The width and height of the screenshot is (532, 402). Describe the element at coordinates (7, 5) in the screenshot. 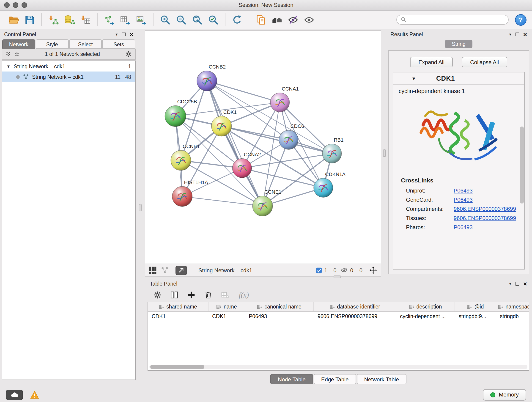

I see `window-close-button` at that location.